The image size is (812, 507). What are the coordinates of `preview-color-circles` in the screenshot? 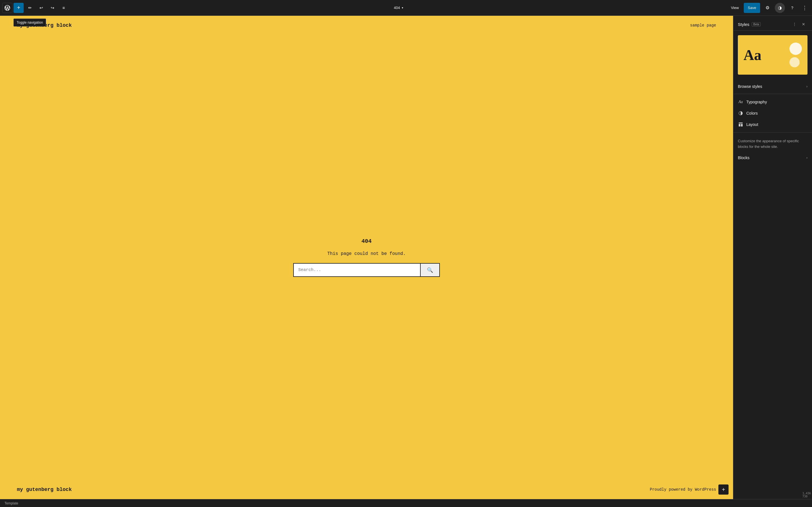 It's located at (796, 55).